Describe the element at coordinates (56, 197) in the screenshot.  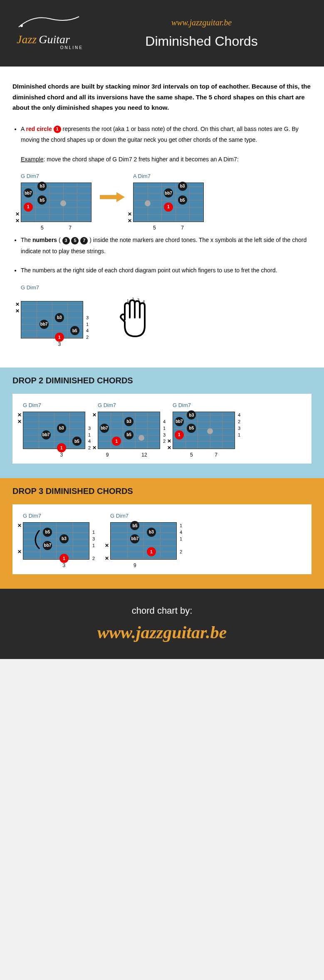
I see `chord-diagram-gdim7: G Dim7 b3 bb7 b5 1 ✕ ✕ 5 7` at that location.